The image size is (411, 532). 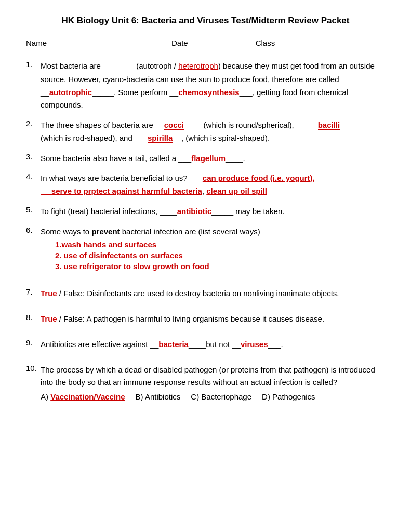 What do you see at coordinates (33, 64) in the screenshot?
I see `q1-number: 1.` at bounding box center [33, 64].